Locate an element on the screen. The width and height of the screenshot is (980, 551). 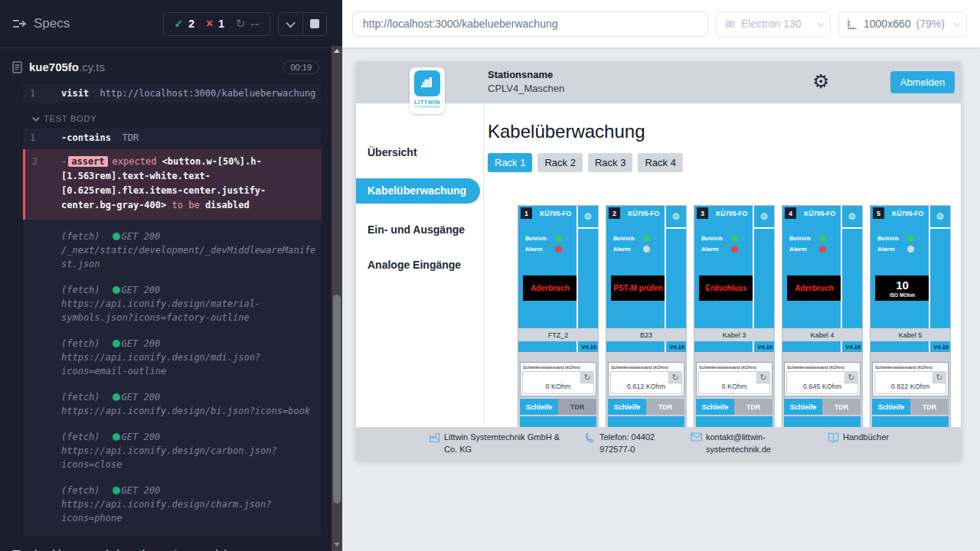
alarm-message: Aderbruch is located at coordinates (550, 288).